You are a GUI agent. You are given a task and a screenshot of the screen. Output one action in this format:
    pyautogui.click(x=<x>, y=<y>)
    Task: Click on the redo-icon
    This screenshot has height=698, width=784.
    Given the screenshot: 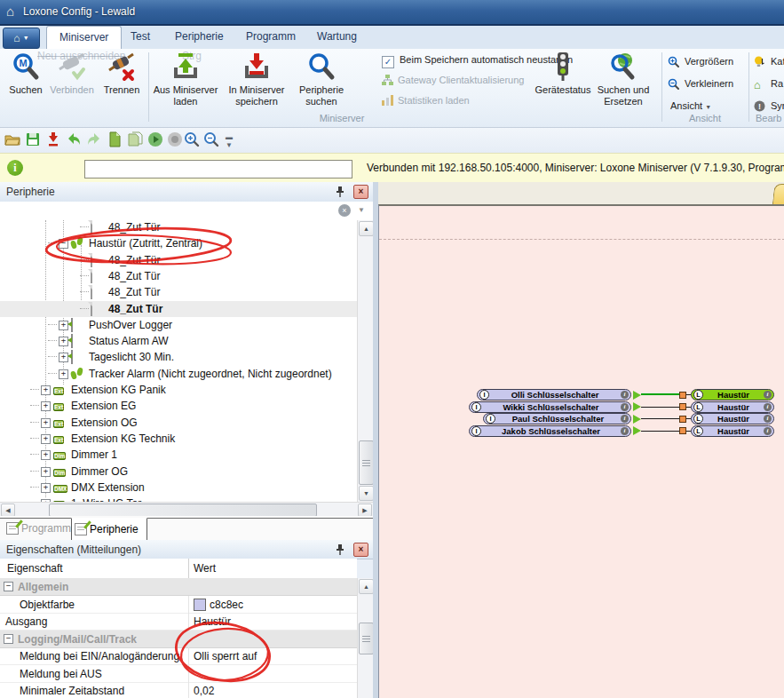 What is the action you would take?
    pyautogui.click(x=94, y=139)
    